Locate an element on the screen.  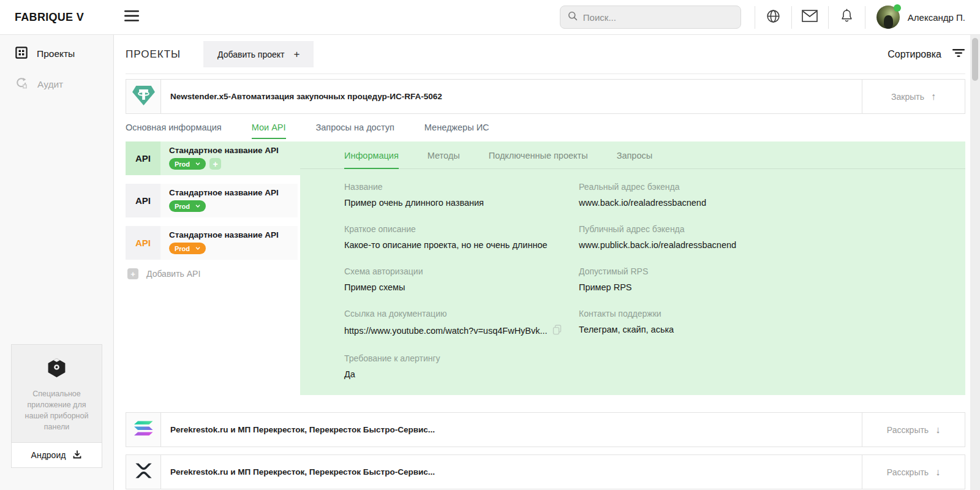
sidebar: Проекты Аудит Специальное приложение для… is located at coordinates (57, 262).